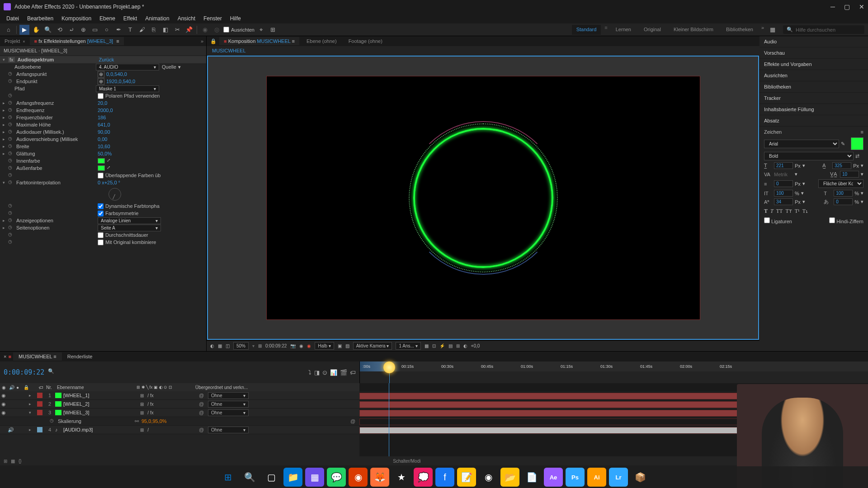 This screenshot has height=488, width=868. I want to click on app-icon: 📦, so click(640, 477).